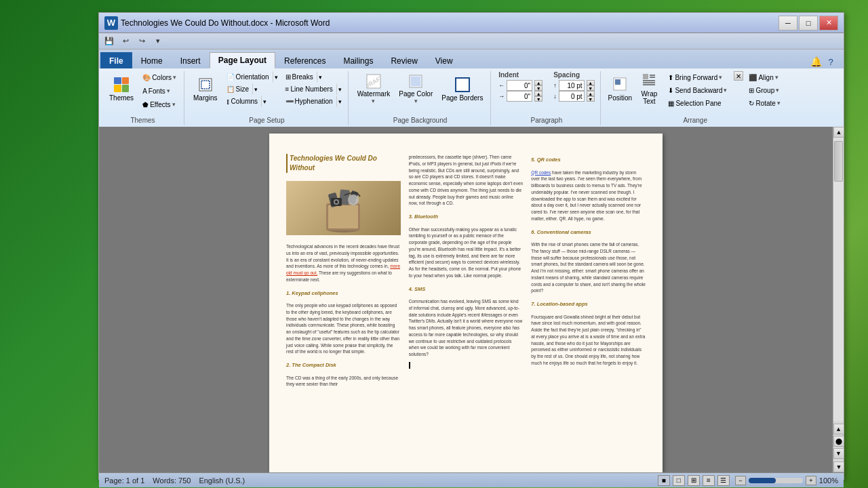 This screenshot has height=488, width=868. Describe the element at coordinates (152, 60) in the screenshot. I see `tab-home: Home` at that location.